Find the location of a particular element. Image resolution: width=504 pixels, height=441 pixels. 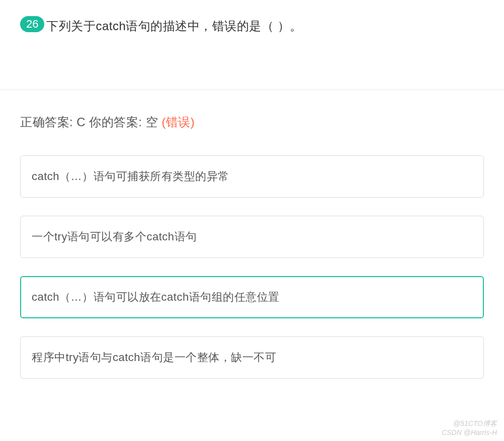

answer-status: (错误) is located at coordinates (178, 122).